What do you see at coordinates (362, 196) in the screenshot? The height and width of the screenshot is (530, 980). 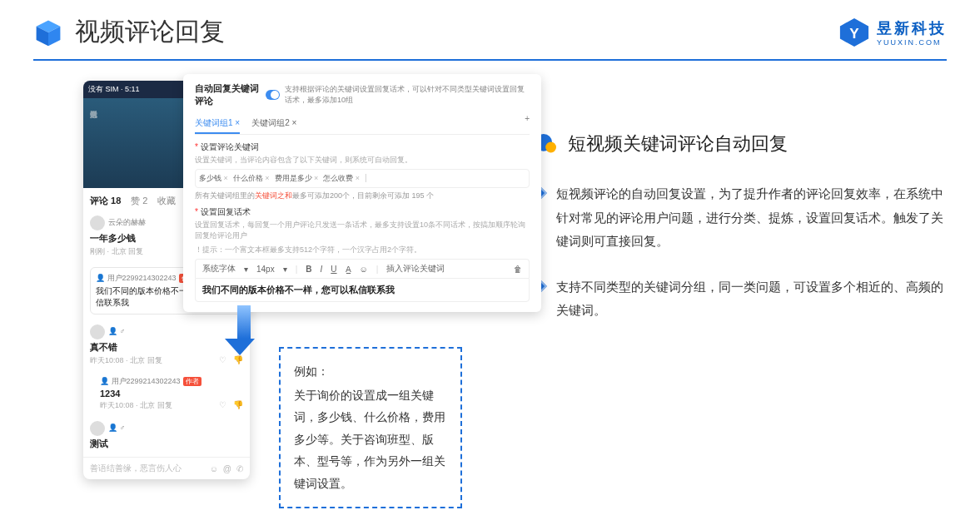 I see `keyword-quota: 所有关键词组里的关键词之和最多可添加200个，目前剩余可添加 195 个` at bounding box center [362, 196].